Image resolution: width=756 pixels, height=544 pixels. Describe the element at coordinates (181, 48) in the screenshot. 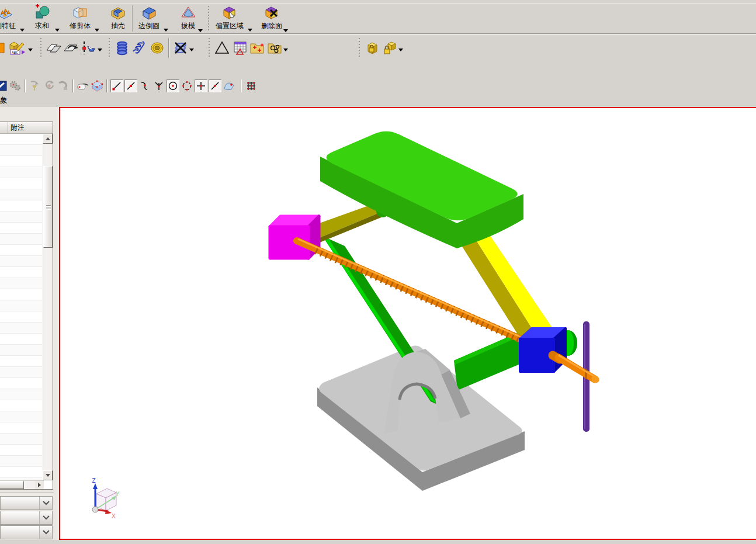

I see `delete-spring-icon` at that location.